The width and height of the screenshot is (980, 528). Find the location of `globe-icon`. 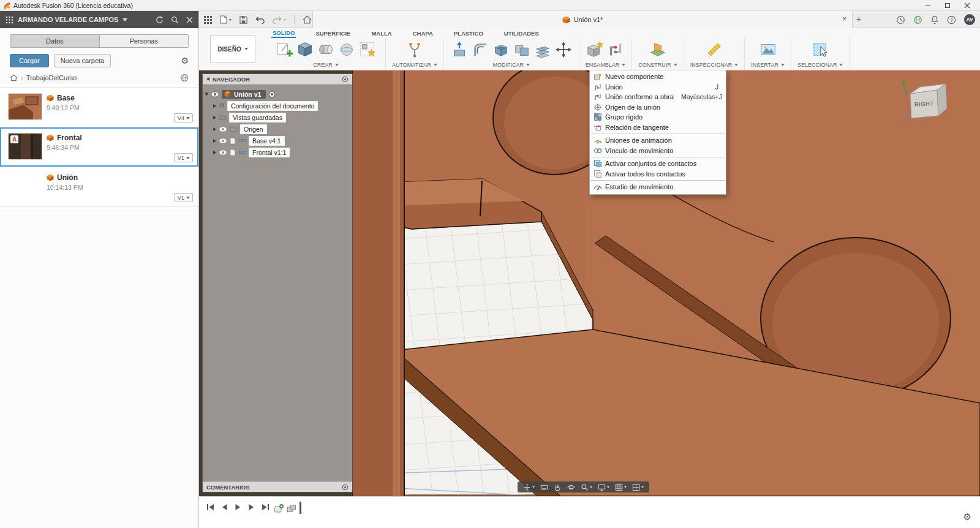

globe-icon is located at coordinates (184, 78).